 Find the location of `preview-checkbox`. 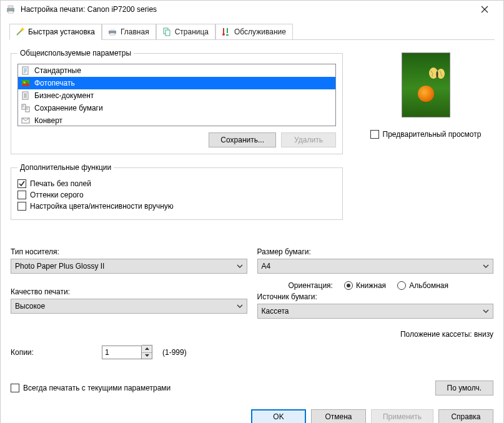

preview-checkbox is located at coordinates (375, 134).